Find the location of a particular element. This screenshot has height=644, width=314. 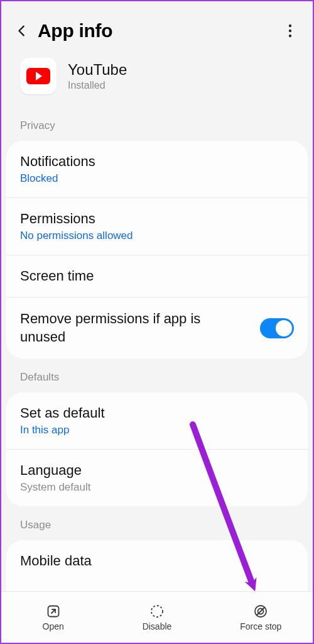

app-identity: YouTube Installed is located at coordinates (157, 81).